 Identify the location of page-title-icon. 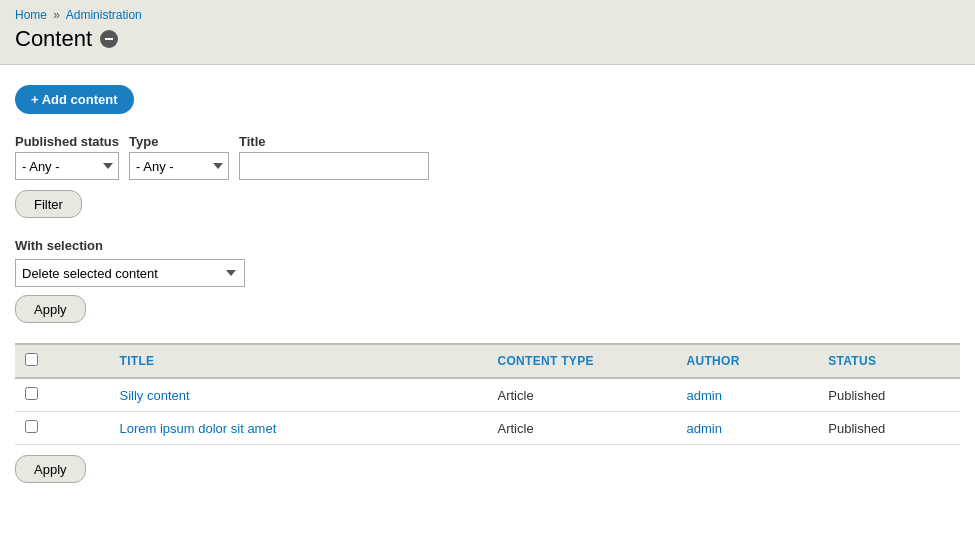
(109, 39).